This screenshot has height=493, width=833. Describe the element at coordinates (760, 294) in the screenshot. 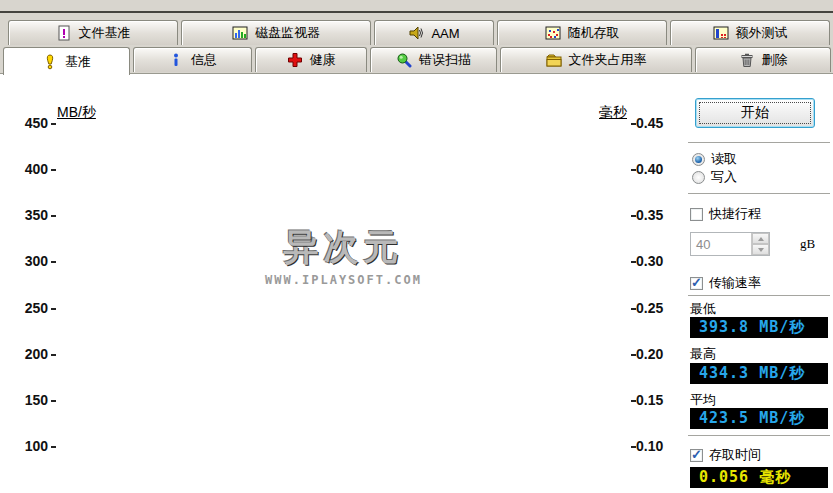

I see `control-panel: 开始 读取 写入 快捷行程 40 gB 传输速率` at that location.